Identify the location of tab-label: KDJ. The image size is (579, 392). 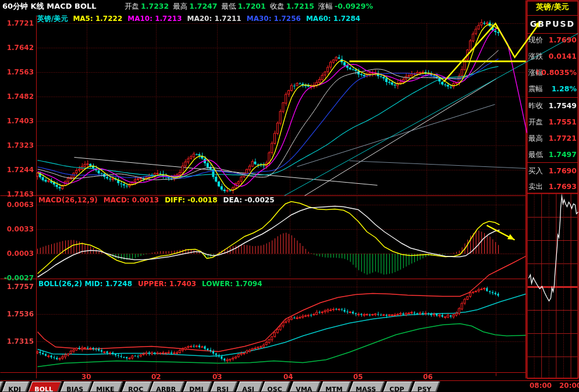
(15, 389).